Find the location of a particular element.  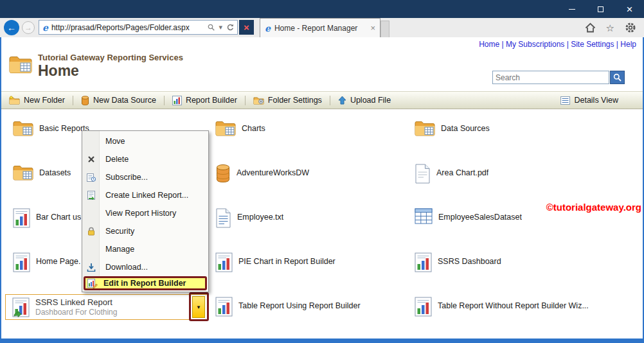

grid-item-data-sources: Data Sources is located at coordinates (523, 136).